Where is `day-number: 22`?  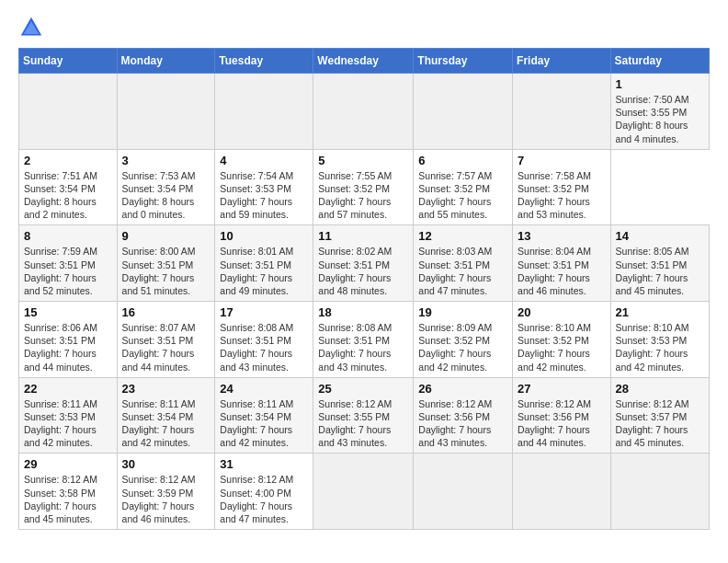 day-number: 22 is located at coordinates (68, 388).